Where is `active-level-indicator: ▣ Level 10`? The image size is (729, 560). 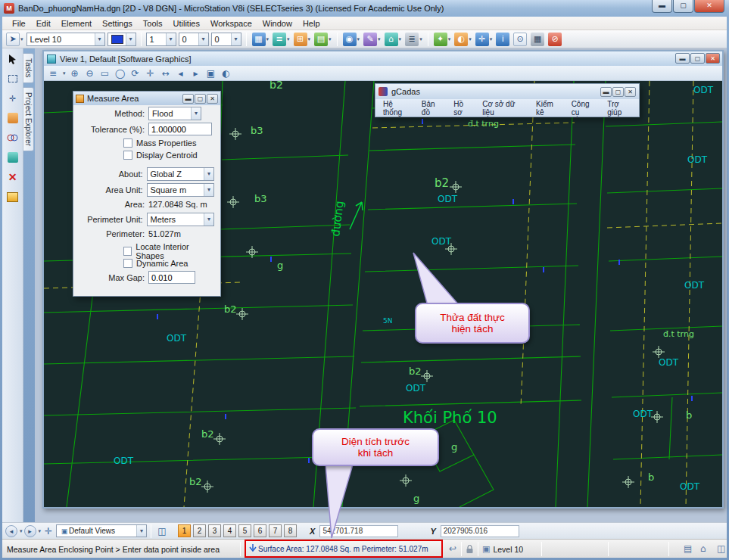
active-level-indicator: ▣ Level 10 is located at coordinates (503, 549).